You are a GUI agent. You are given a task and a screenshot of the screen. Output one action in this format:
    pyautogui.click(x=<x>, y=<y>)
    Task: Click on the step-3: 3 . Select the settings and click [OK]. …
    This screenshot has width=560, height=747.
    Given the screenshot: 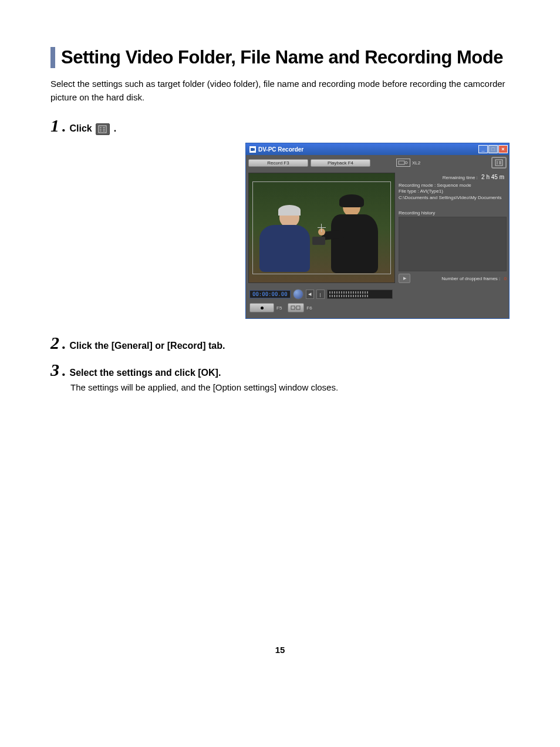 What is the action you would take?
    pyautogui.click(x=280, y=376)
    